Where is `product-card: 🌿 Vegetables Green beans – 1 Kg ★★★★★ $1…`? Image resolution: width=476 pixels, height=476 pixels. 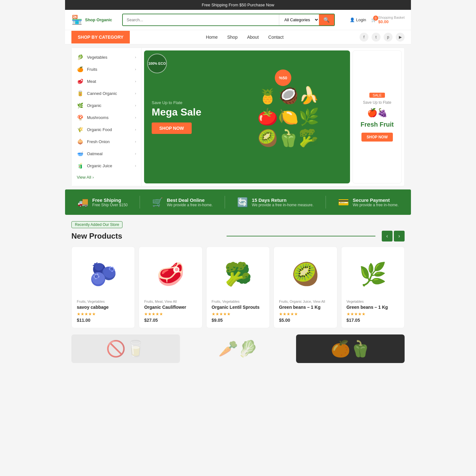
product-card: 🌿 Vegetables Green beans – 1 Kg ★★★★★ $1… is located at coordinates (373, 288).